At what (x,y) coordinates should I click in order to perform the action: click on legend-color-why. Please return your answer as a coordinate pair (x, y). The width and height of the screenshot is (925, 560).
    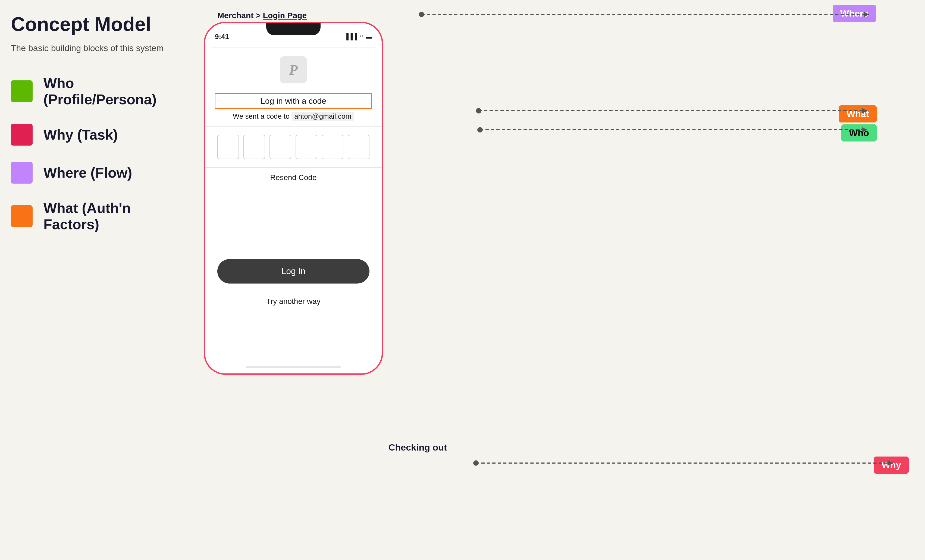
    Looking at the image, I should click on (22, 135).